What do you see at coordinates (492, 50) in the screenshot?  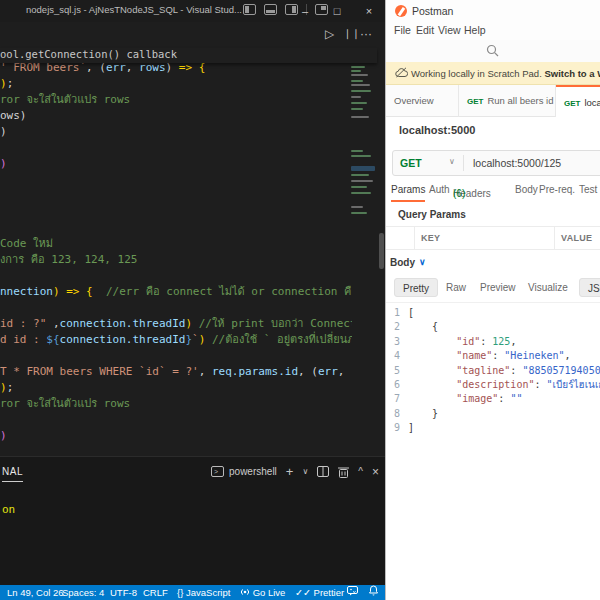 I see `search-icon` at bounding box center [492, 50].